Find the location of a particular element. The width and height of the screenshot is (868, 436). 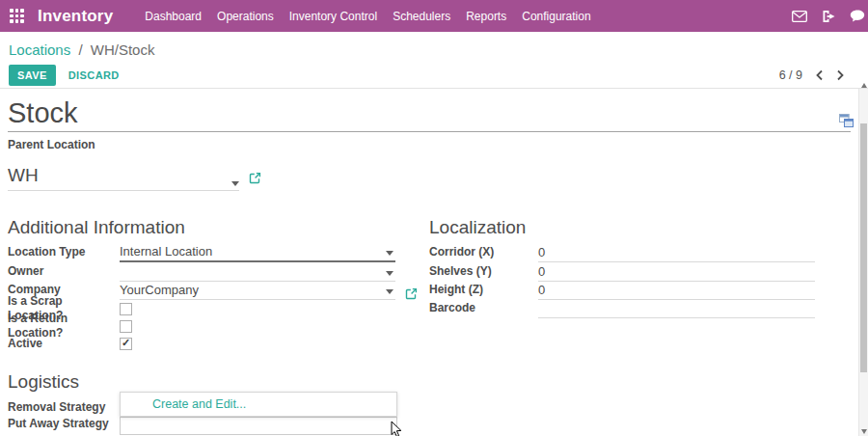

corridor-field: 0 is located at coordinates (677, 255).